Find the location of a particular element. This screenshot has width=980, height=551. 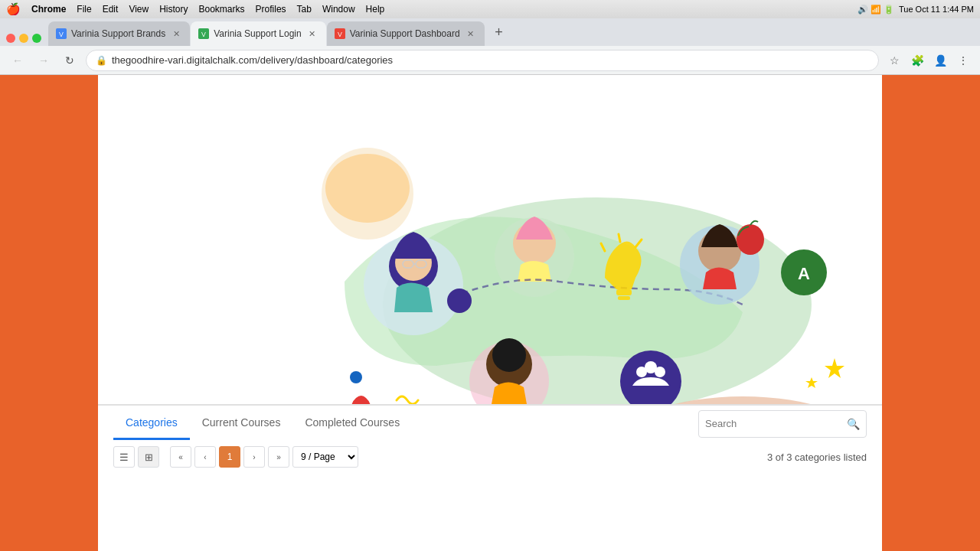

tab-categories: Categories is located at coordinates (152, 424).